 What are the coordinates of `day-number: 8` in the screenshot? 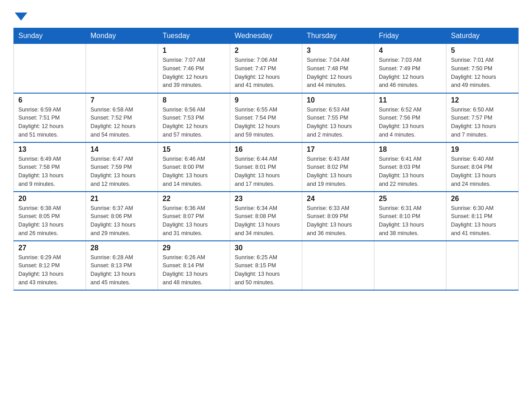 It's located at (194, 100).